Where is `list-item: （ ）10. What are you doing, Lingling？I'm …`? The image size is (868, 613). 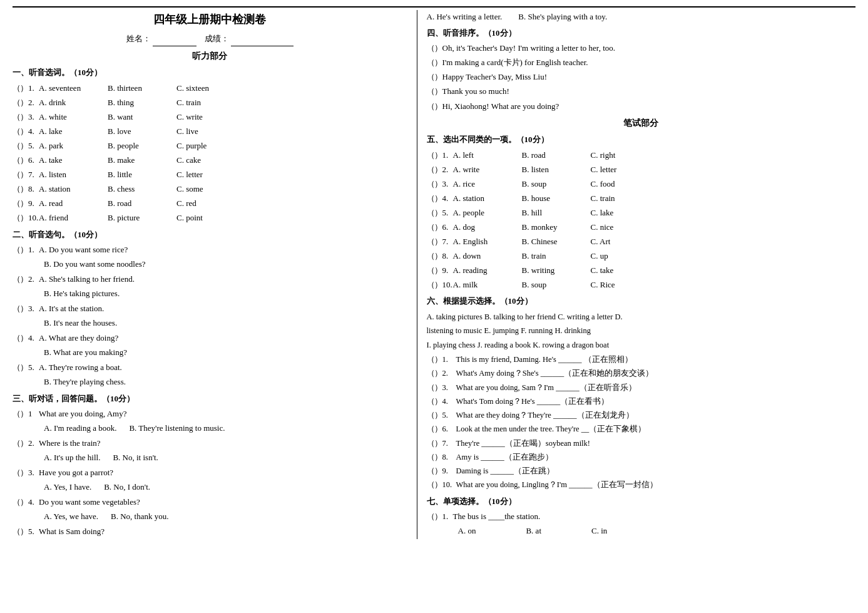
list-item: （ ）10. What are you doing, Lingling？I'm … is located at coordinates (641, 485).